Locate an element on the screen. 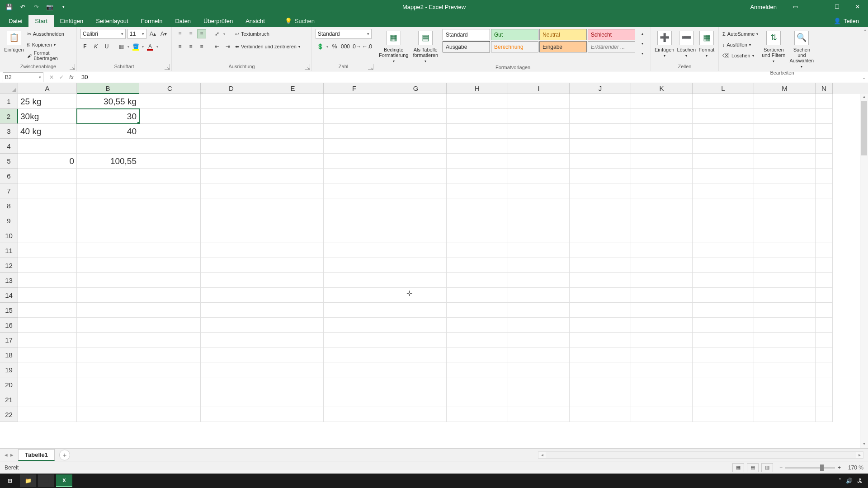  cell-M14 is located at coordinates (785, 296).